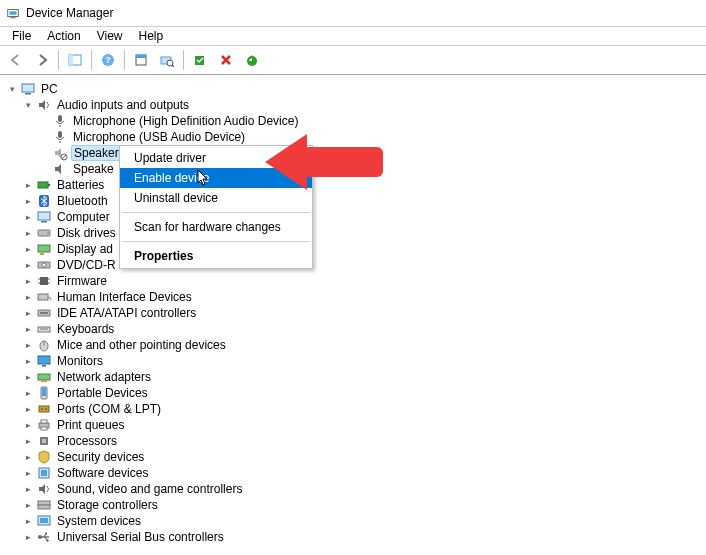  Describe the element at coordinates (353, 441) in the screenshot. I see `tree-node-processors: ▸ Processors` at that location.